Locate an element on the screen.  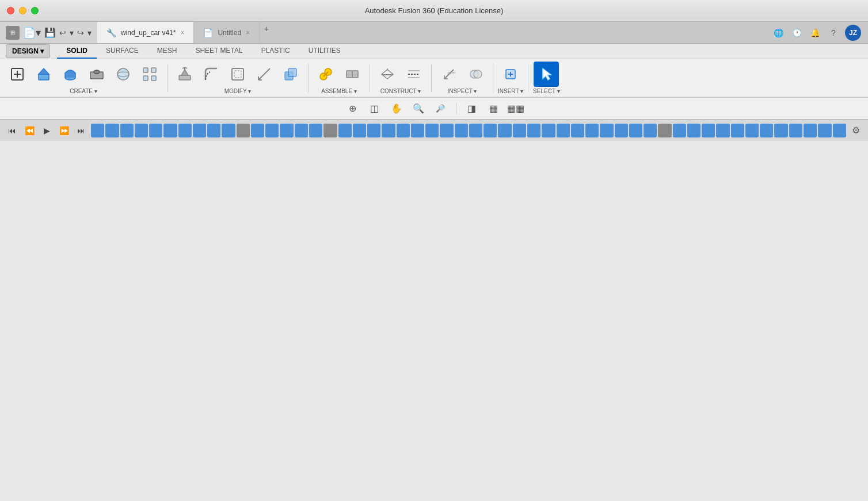
tab-sheet-metal: SHEET METAL is located at coordinates (219, 51).